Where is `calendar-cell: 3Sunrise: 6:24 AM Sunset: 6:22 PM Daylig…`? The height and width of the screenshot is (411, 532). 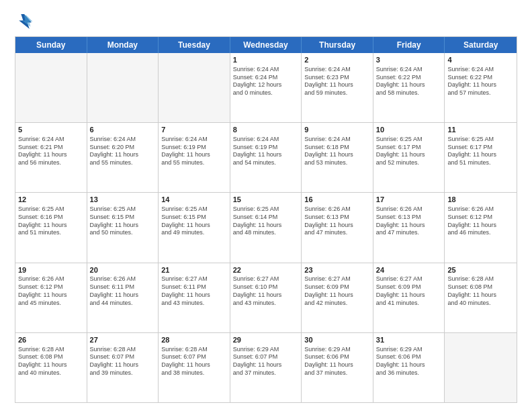 calendar-cell: 3Sunrise: 6:24 AM Sunset: 6:22 PM Daylig… is located at coordinates (410, 87).